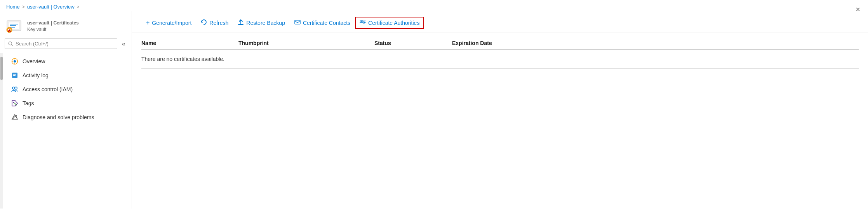 Image resolution: width=868 pixels, height=212 pixels. I want to click on search-input, so click(64, 43).